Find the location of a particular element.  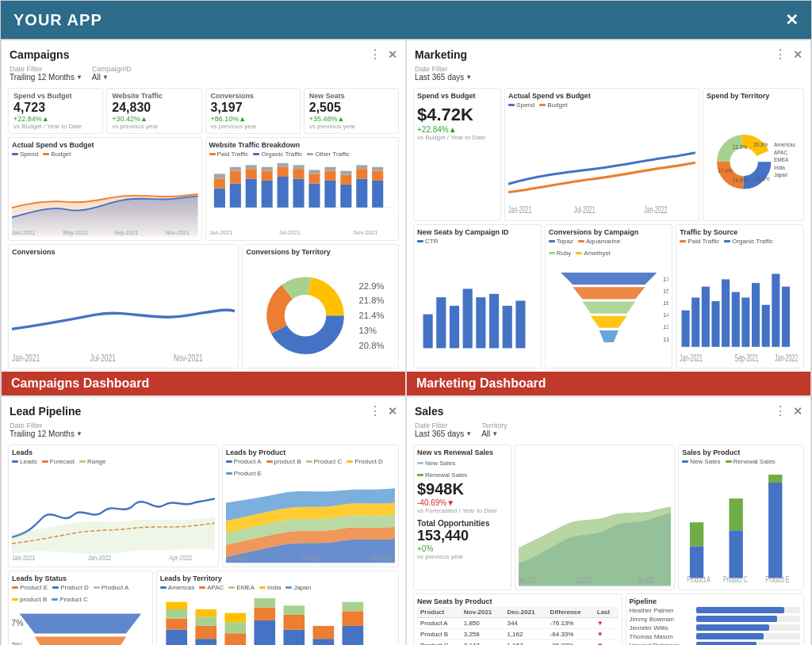

svg-text: 18.9% is located at coordinates (741, 181).